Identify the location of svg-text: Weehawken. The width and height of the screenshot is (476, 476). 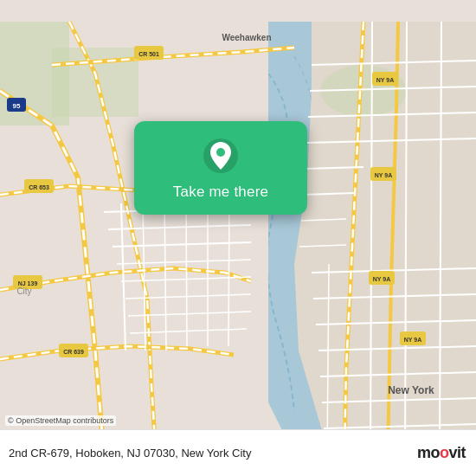
(246, 38).